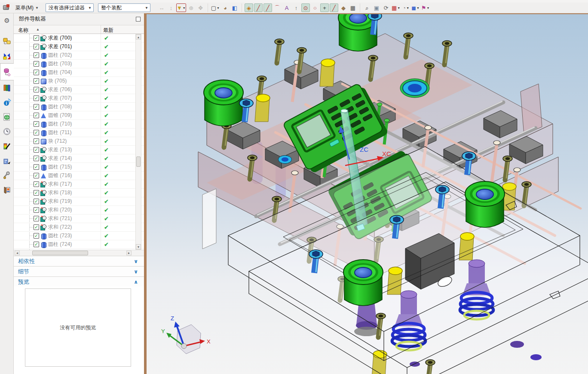 The width and height of the screenshot is (588, 374). What do you see at coordinates (138, 247) in the screenshot?
I see `scroll-down-icon: ▼` at bounding box center [138, 247].